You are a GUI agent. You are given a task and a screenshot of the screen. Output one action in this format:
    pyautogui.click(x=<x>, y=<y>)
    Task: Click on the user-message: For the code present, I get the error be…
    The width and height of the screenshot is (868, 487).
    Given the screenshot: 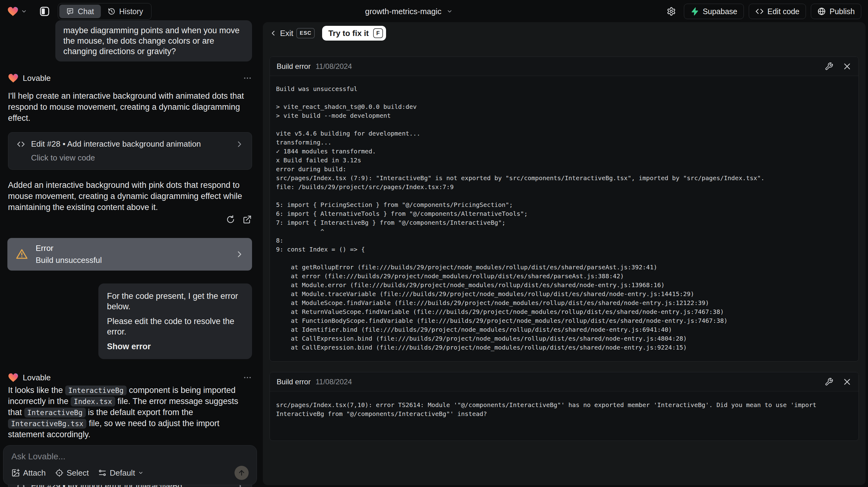 What is the action you would take?
    pyautogui.click(x=175, y=322)
    